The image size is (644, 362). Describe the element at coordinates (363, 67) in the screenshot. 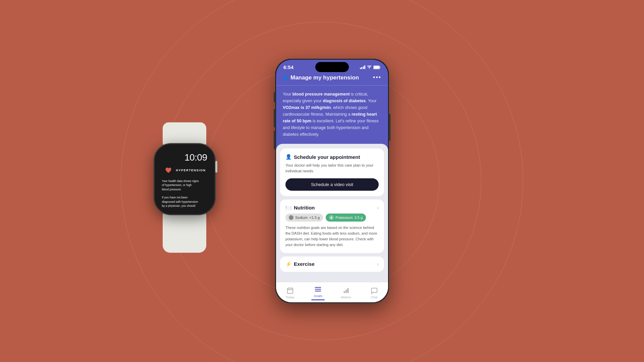

I see `signal-bars-icon` at that location.